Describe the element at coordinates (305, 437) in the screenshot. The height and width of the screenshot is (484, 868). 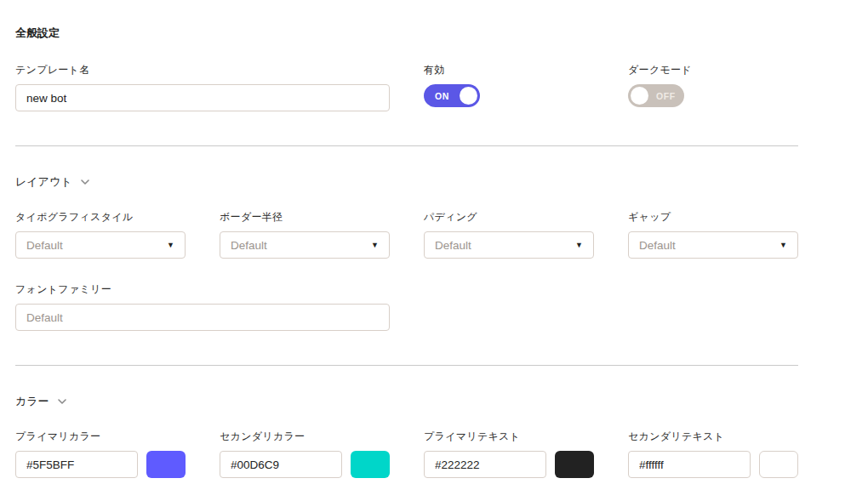
I see `secondary-color-label: セカンダリカラー` at that location.